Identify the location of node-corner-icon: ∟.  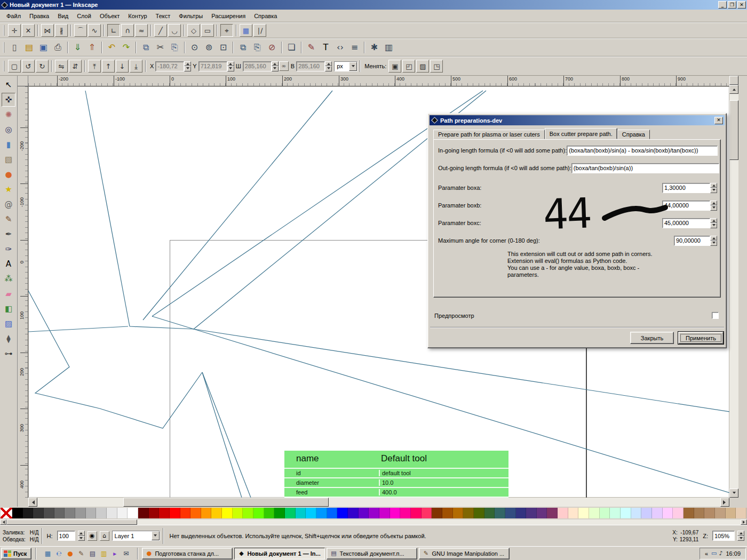
(114, 30).